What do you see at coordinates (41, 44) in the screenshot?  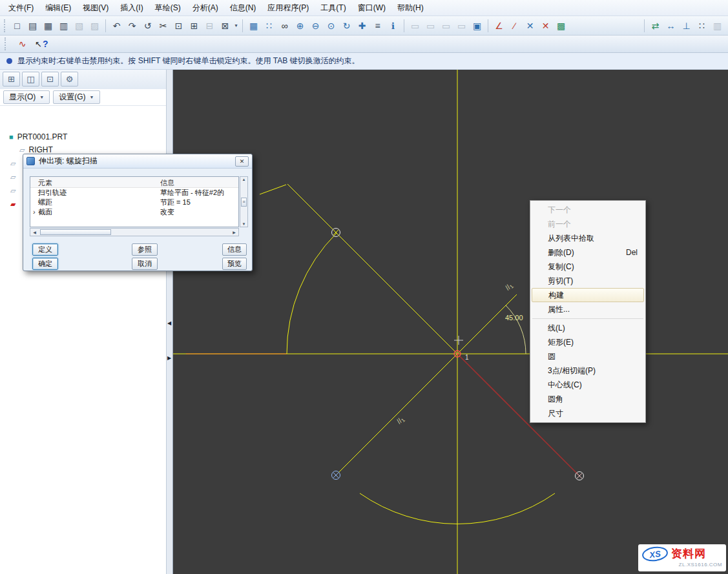 I see `context-help-button: ↖ ?` at bounding box center [41, 44].